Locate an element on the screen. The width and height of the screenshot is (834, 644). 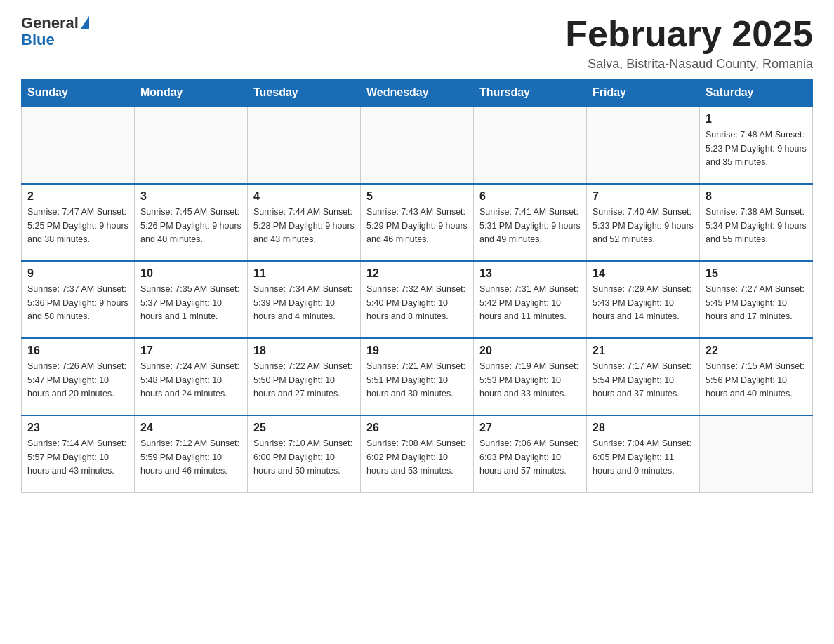
day-number: 24 is located at coordinates (191, 428).